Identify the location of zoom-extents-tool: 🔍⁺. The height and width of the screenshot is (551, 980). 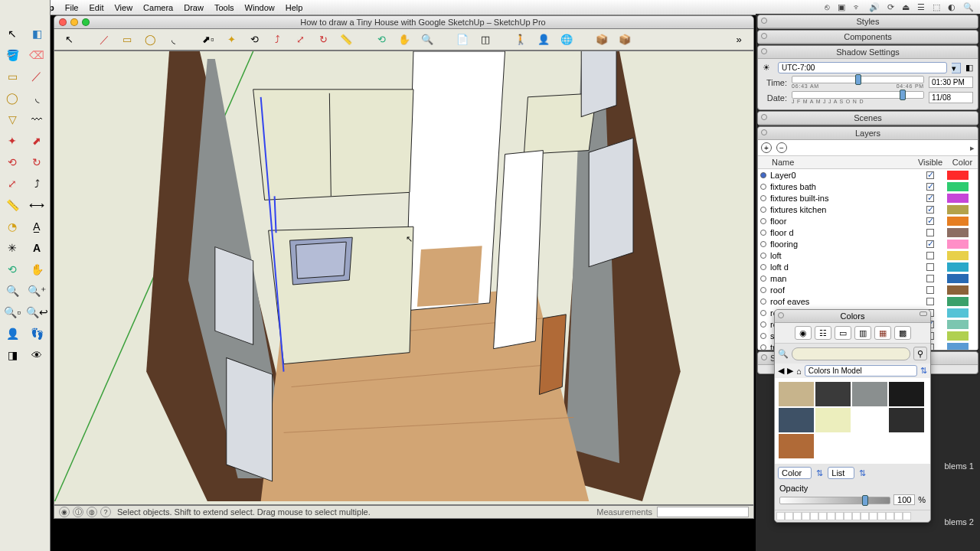
(37, 291).